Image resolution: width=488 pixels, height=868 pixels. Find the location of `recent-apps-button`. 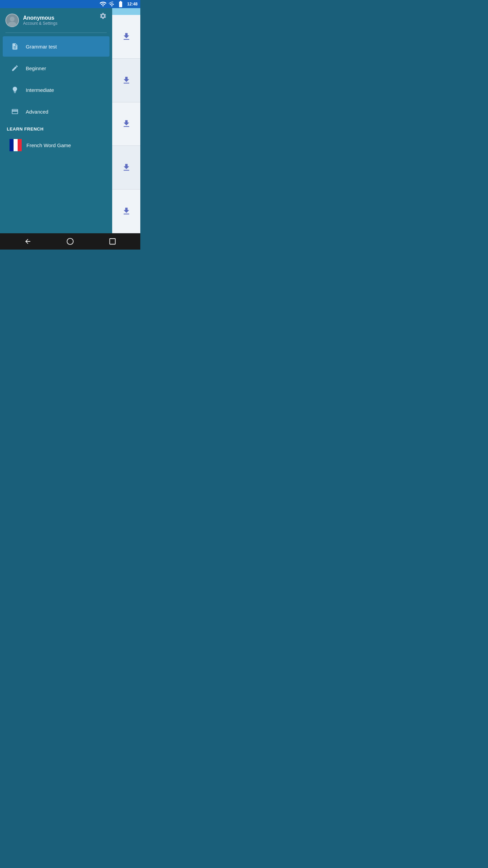

recent-apps-button is located at coordinates (113, 241).